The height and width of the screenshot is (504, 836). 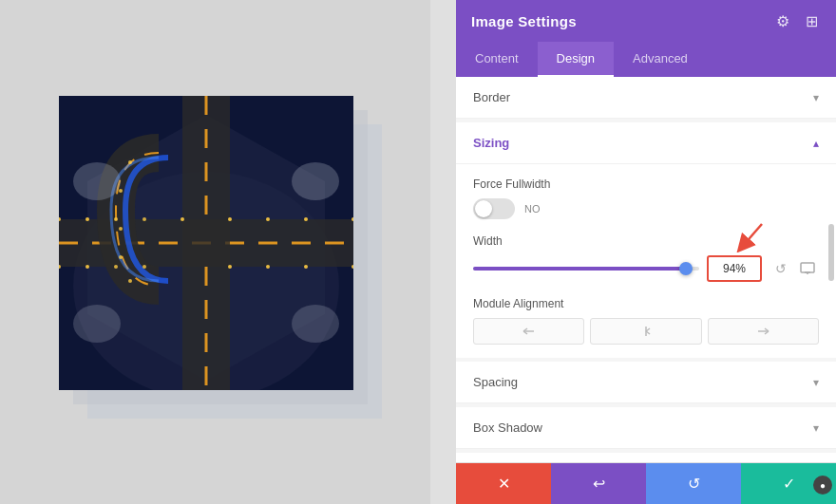 I want to click on tab-design: Design, so click(x=576, y=59).